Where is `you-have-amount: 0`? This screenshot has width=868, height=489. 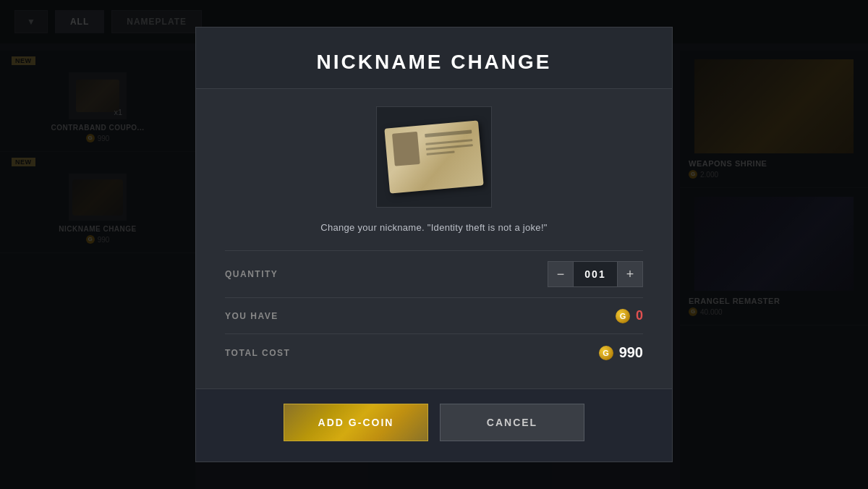 you-have-amount: 0 is located at coordinates (639, 315).